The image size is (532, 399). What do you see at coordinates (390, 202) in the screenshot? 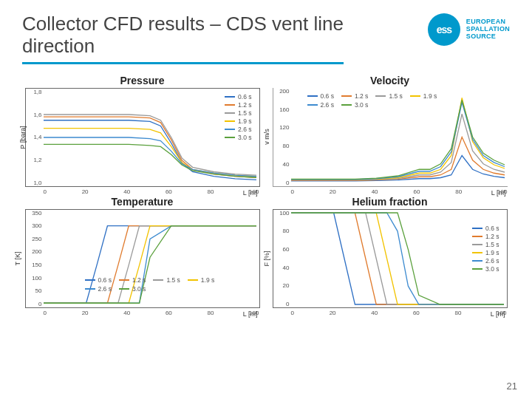
I see `helium-title: Helium fraction` at bounding box center [390, 202].